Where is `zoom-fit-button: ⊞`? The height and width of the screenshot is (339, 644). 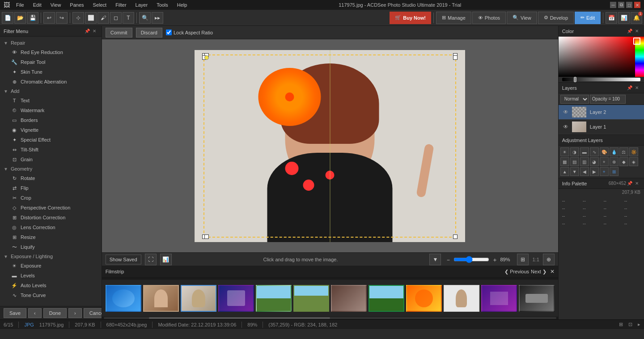 zoom-fit-button: ⊞ is located at coordinates (523, 259).